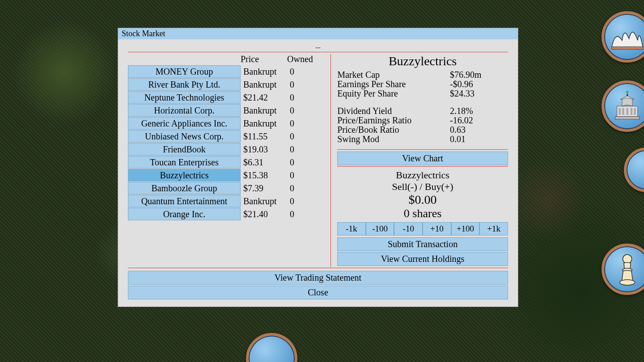  What do you see at coordinates (394, 130) in the screenshot?
I see `stat-label: Price/Book Ratio` at bounding box center [394, 130].